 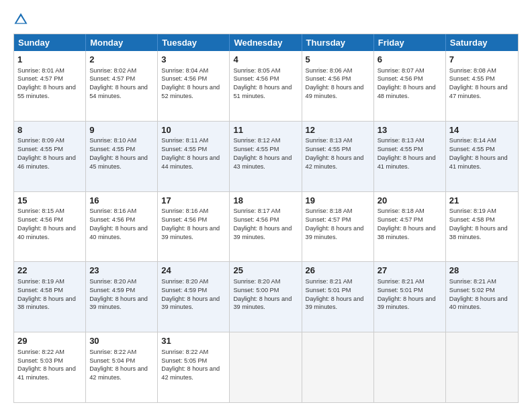 What do you see at coordinates (50, 60) in the screenshot?
I see `day-number: 1` at bounding box center [50, 60].